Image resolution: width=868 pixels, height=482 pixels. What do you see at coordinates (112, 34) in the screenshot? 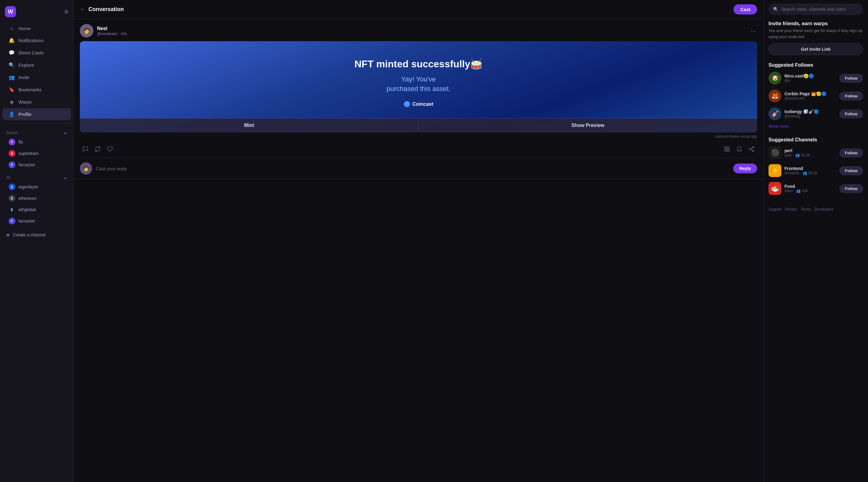
I see `author-handle: @neelpatel · 24s` at bounding box center [112, 34].